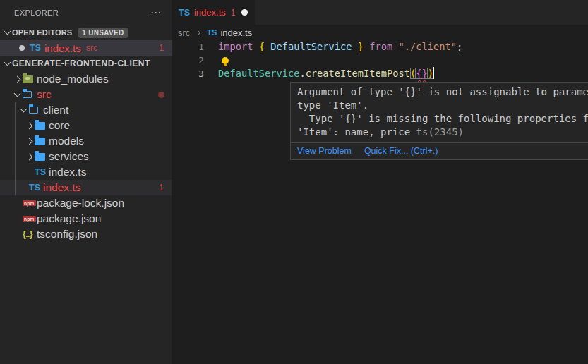 Image resolution: width=588 pixels, height=364 pixels. I want to click on file-name: index.ts, so click(63, 48).